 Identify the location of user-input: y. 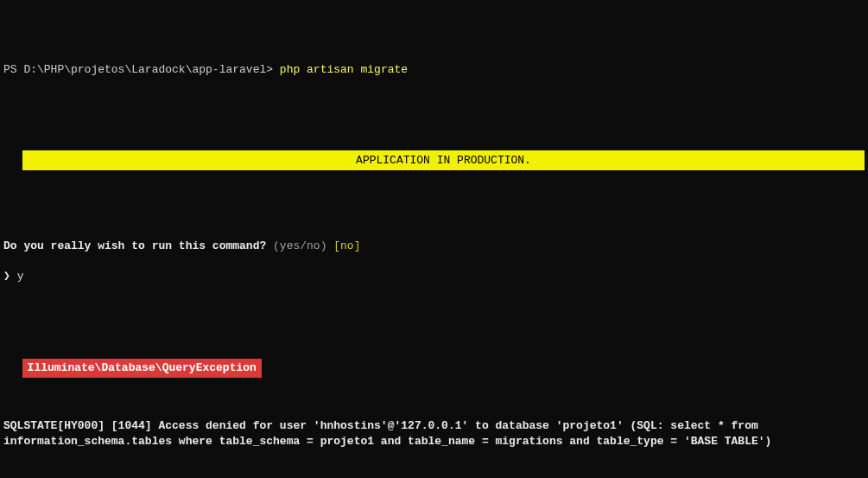
(21, 277).